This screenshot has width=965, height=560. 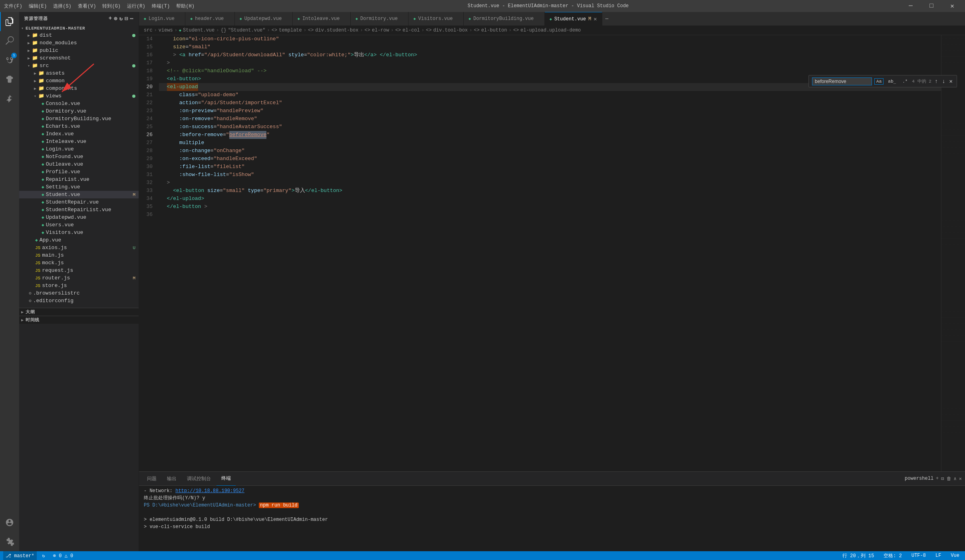 I want to click on line-ending: LF, so click(x=938, y=556).